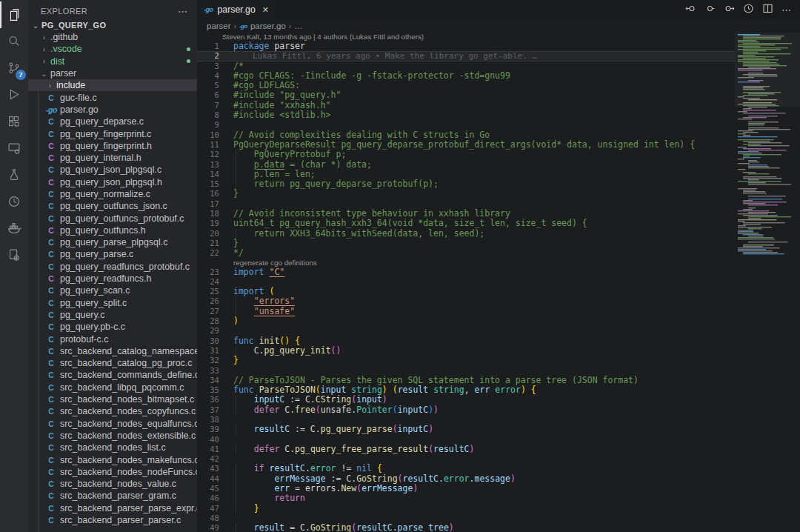 Image resolution: width=800 pixels, height=532 pixels. I want to click on tree-file-src_backend_nodes_makefuncs.c: Csrc_backend_nodes_makefuncs.c, so click(113, 459).